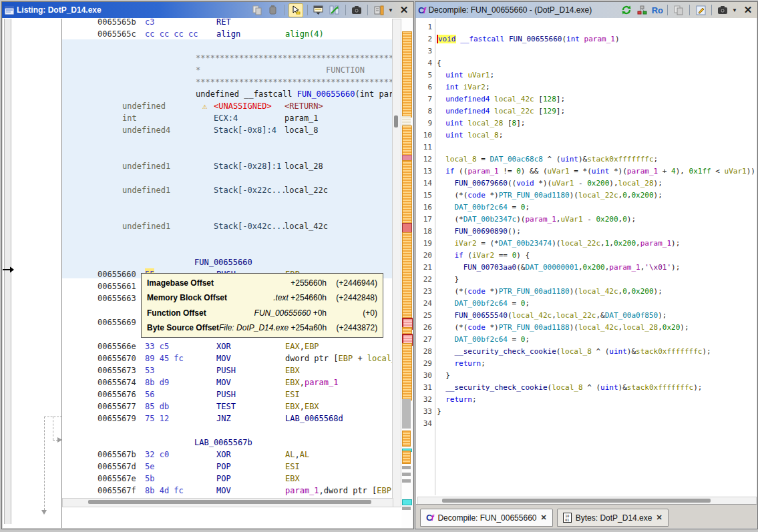  What do you see at coordinates (227, 94) in the screenshot?
I see `function-signature-row: undefined __fastcall FUN_00655660(int pa…` at bounding box center [227, 94].